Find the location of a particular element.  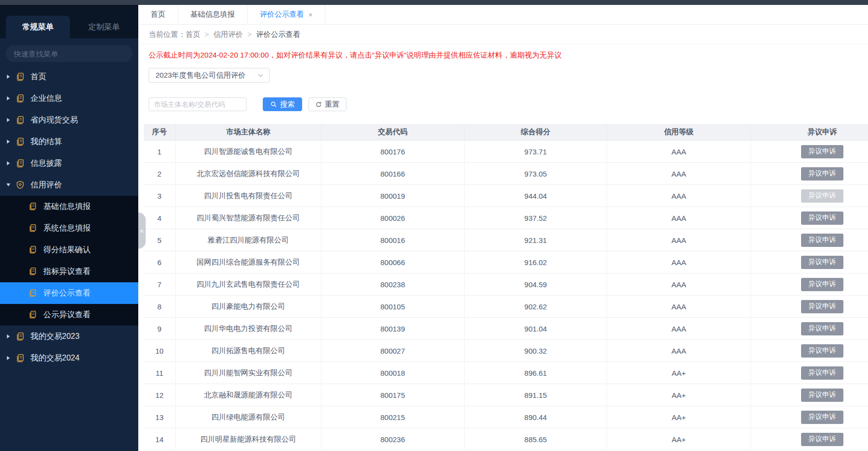

sidebar-subitem: 系统信息填报 is located at coordinates (69, 228).